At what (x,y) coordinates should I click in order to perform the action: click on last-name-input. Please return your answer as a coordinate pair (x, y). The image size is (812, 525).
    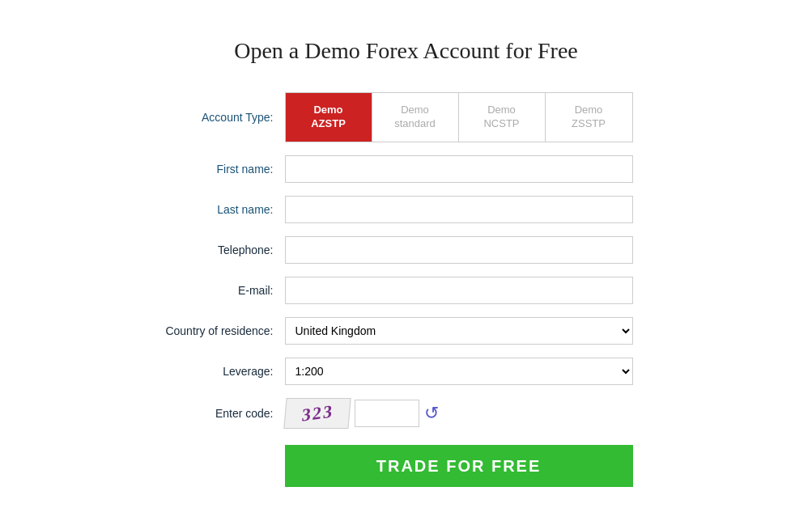
    Looking at the image, I should click on (459, 210).